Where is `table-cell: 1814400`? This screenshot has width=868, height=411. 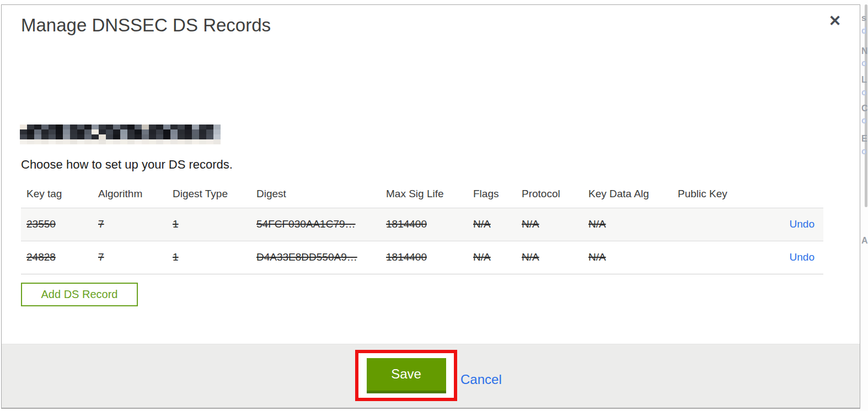 table-cell: 1814400 is located at coordinates (424, 224).